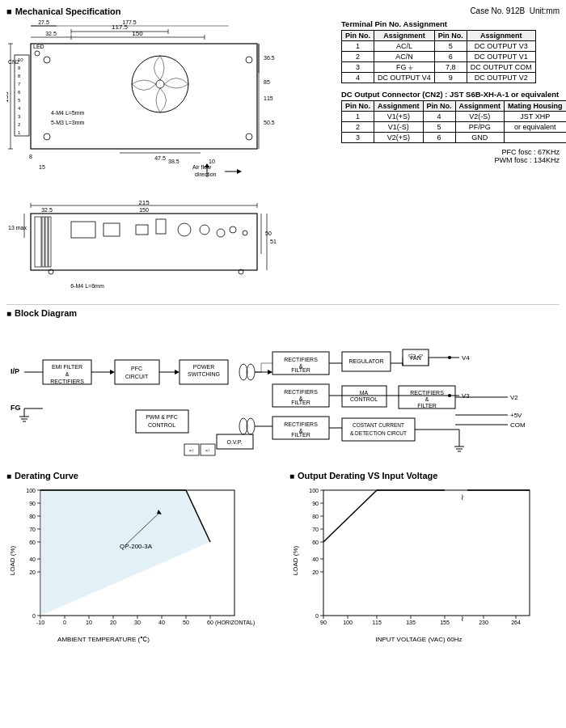 The width and height of the screenshot is (566, 728). What do you see at coordinates (31, 157) in the screenshot?
I see `svg-text: 8` at bounding box center [31, 157].